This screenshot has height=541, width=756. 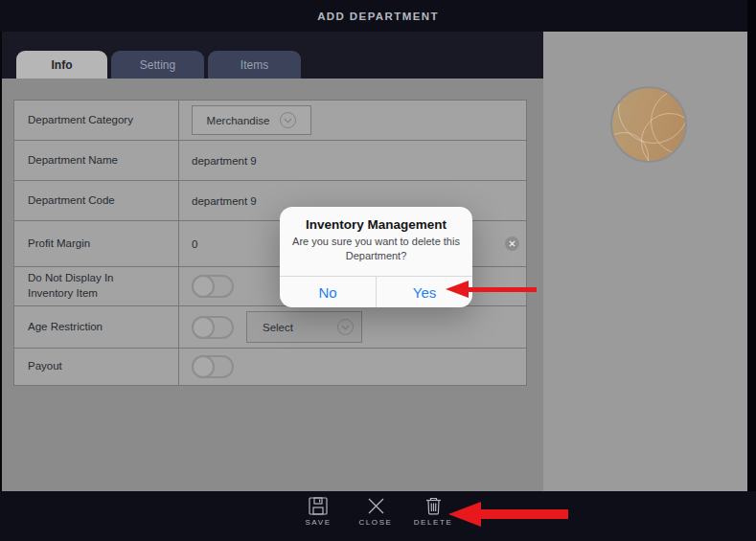 What do you see at coordinates (433, 523) in the screenshot?
I see `delete-label: DELETE` at bounding box center [433, 523].